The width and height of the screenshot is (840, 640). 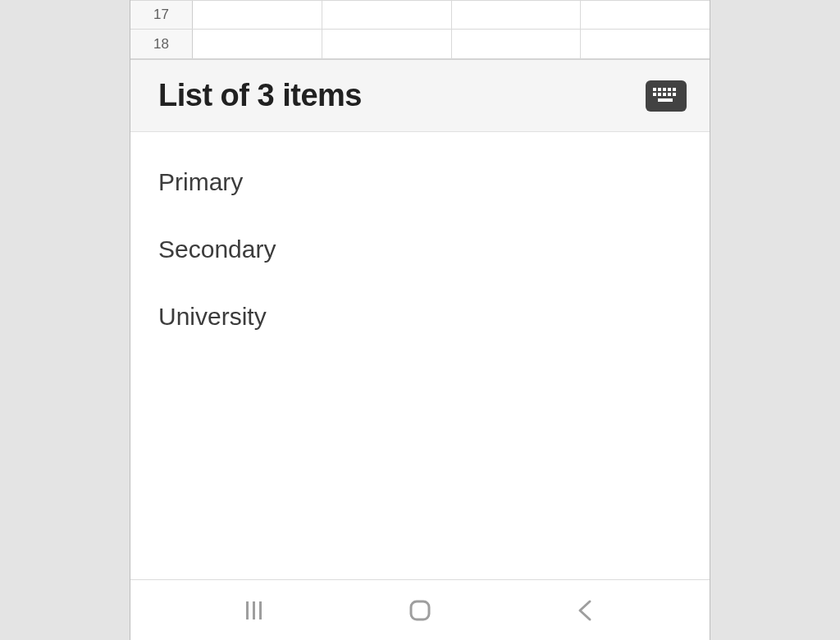 I want to click on spreadsheet-rows: 17 18, so click(x=420, y=30).